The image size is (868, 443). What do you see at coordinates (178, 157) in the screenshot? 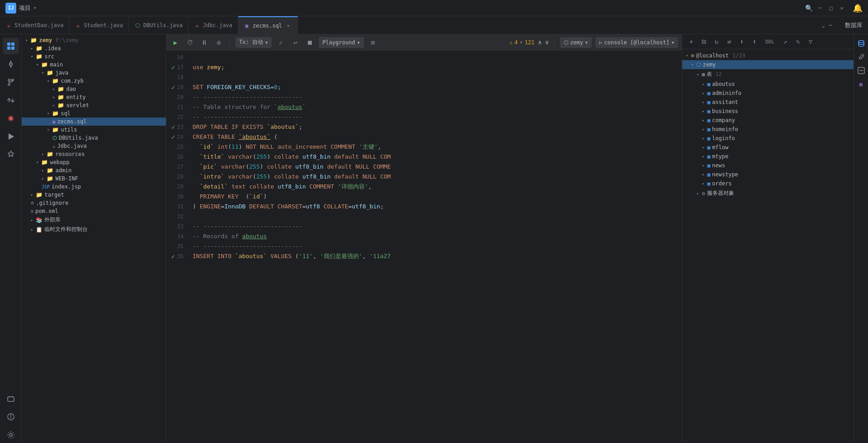
I see `line-num-26: 26` at bounding box center [178, 157].